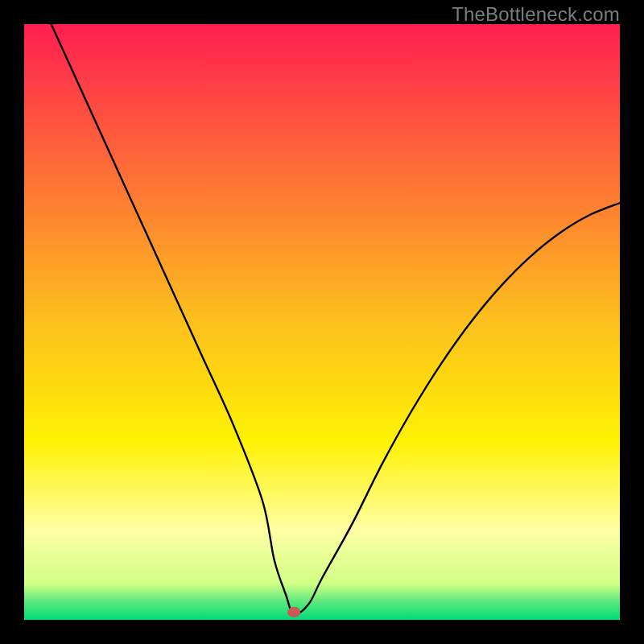 Image resolution: width=644 pixels, height=644 pixels. What do you see at coordinates (536, 14) in the screenshot?
I see `watermark-text: TheBottleneck.com` at bounding box center [536, 14].